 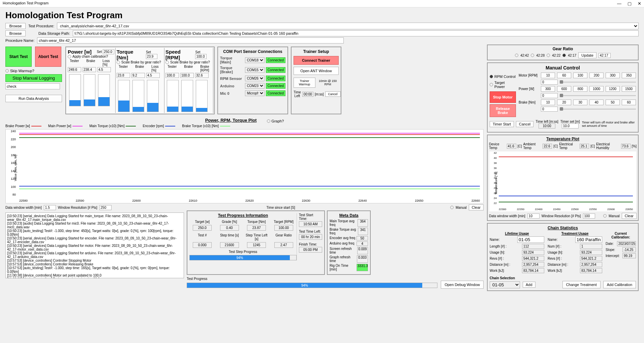 I want to click on stop-motor-button: Stop Motor, so click(x=503, y=97).